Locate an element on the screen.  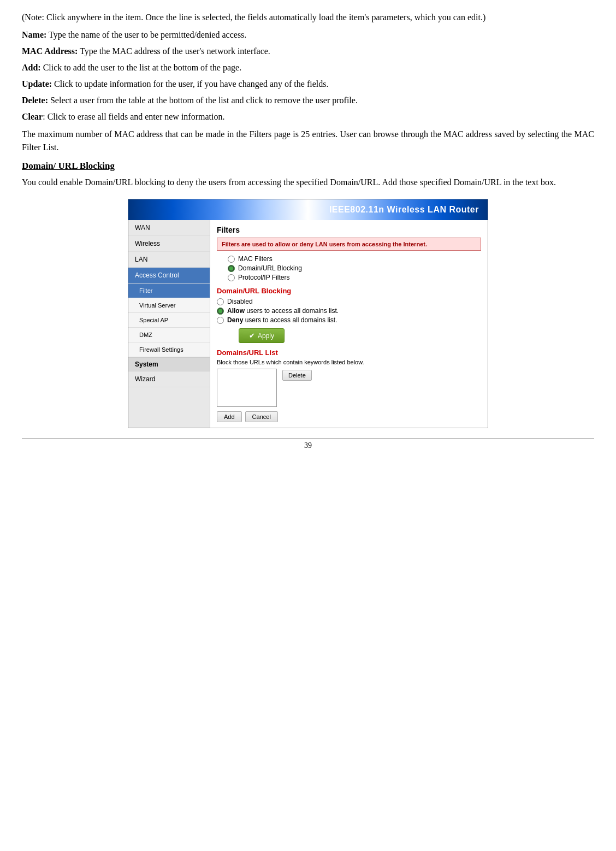
url-textarea is located at coordinates (247, 388).